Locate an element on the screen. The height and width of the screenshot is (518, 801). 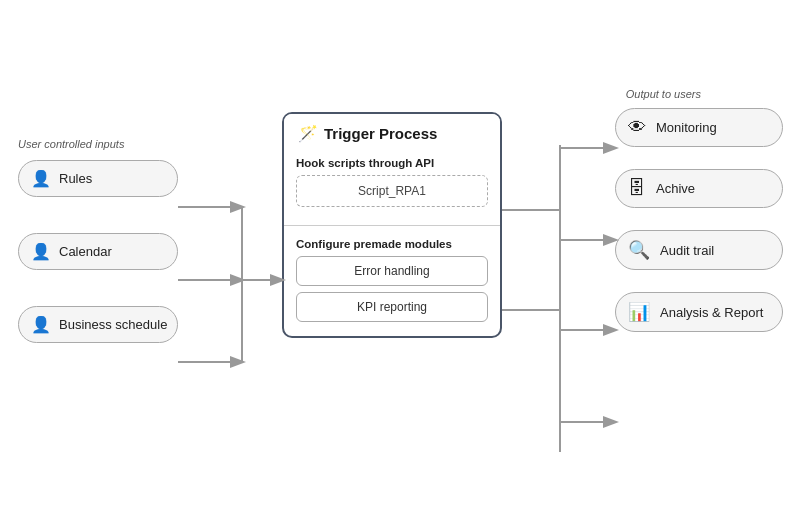
script-rpa1-label: Script_RPA1 is located at coordinates (392, 191).